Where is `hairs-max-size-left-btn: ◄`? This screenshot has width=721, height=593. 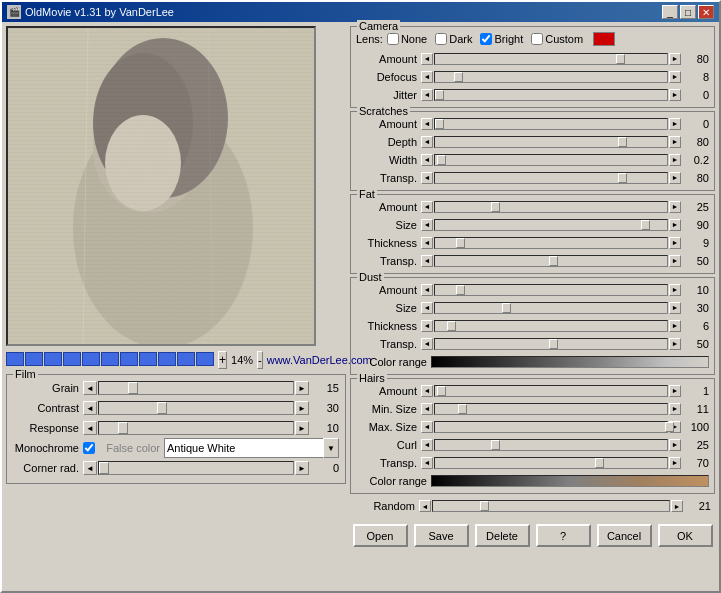 hairs-max-size-left-btn: ◄ is located at coordinates (427, 427).